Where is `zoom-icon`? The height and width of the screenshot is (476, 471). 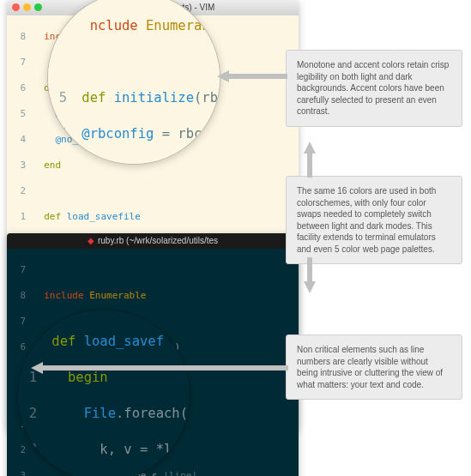
zoom-icon is located at coordinates (38, 7).